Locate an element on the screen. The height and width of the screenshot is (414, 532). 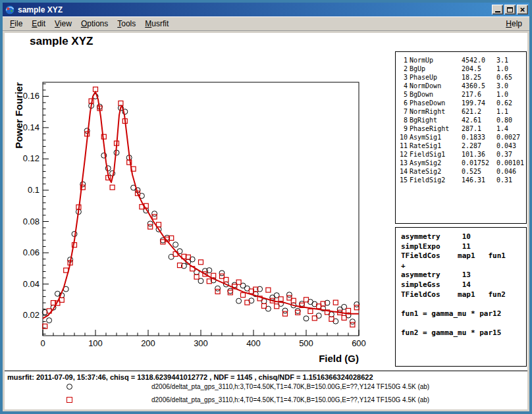
x-tick-label: 300 is located at coordinates (201, 344).